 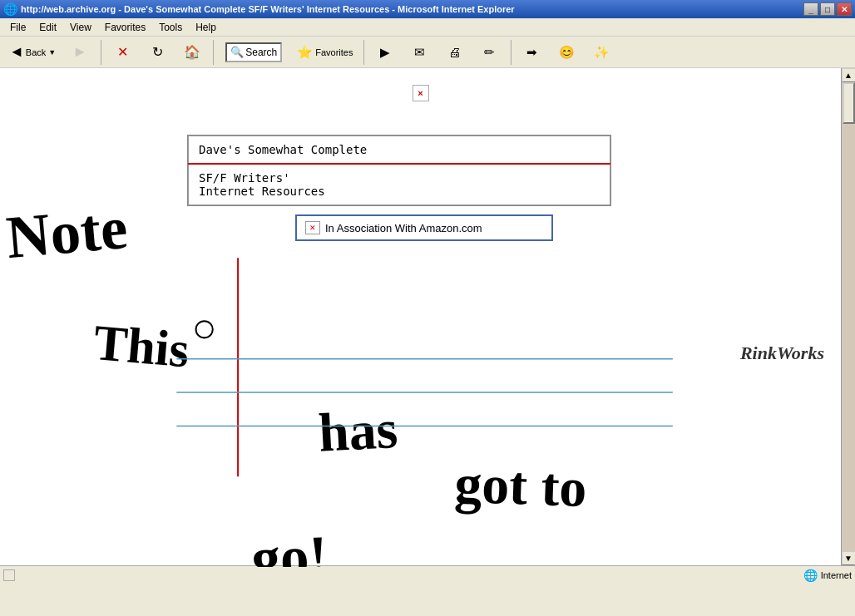 What do you see at coordinates (385, 52) in the screenshot?
I see `media-button: ▶` at bounding box center [385, 52].